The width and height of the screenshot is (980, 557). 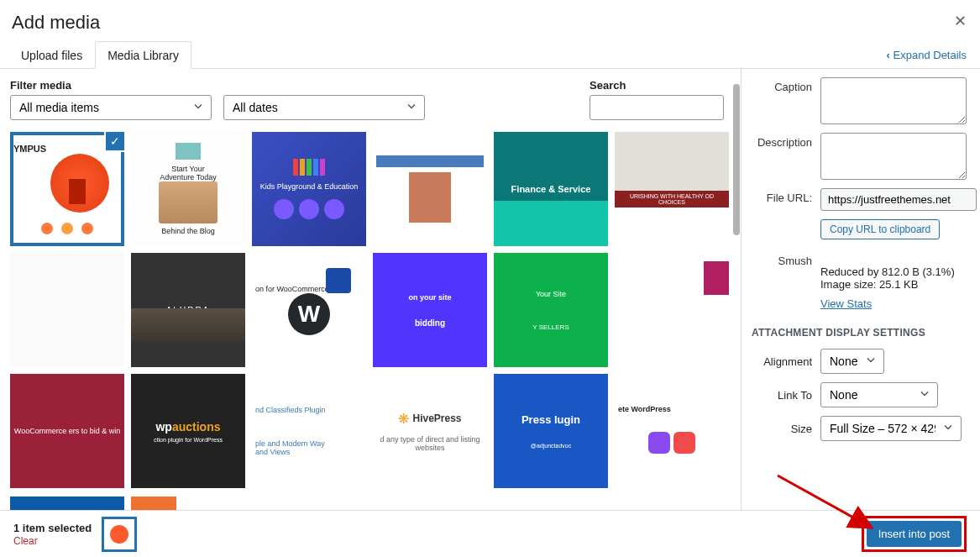 What do you see at coordinates (67, 189) in the screenshot?
I see `media-thumb: YMPUS ✓` at bounding box center [67, 189].